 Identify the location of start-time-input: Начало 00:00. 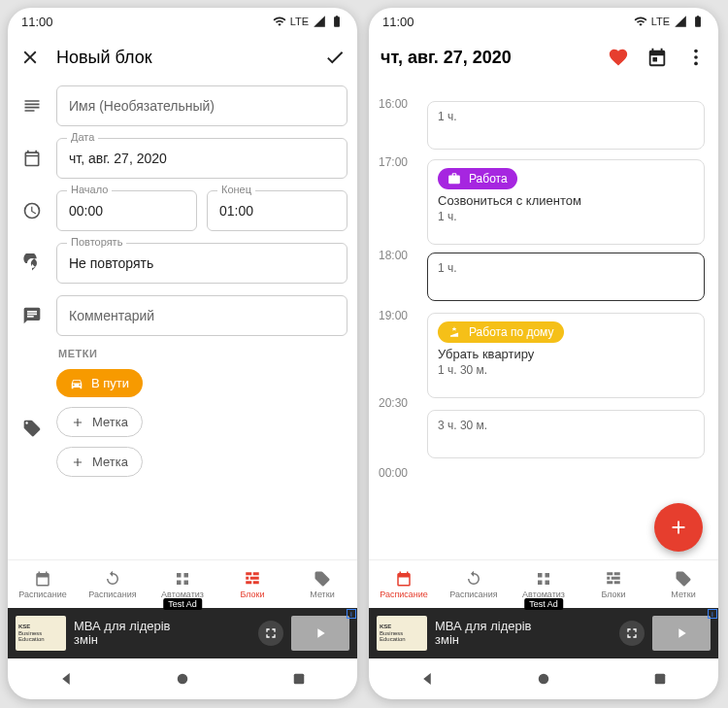
(126, 211).